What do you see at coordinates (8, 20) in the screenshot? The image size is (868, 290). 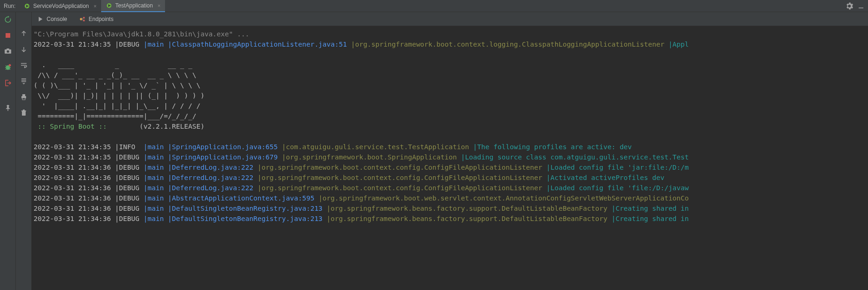 I see `rerun-button` at bounding box center [8, 20].